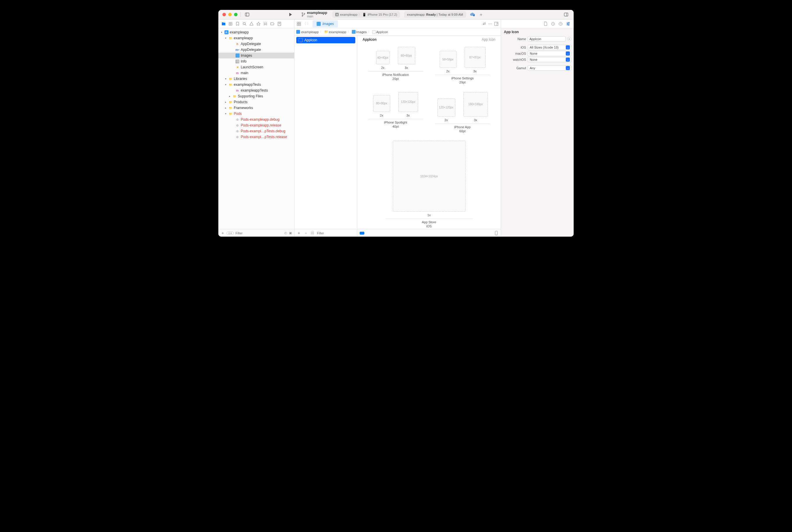  What do you see at coordinates (314, 15) in the screenshot?
I see `source-control-branch: exampleapp main` at bounding box center [314, 15].